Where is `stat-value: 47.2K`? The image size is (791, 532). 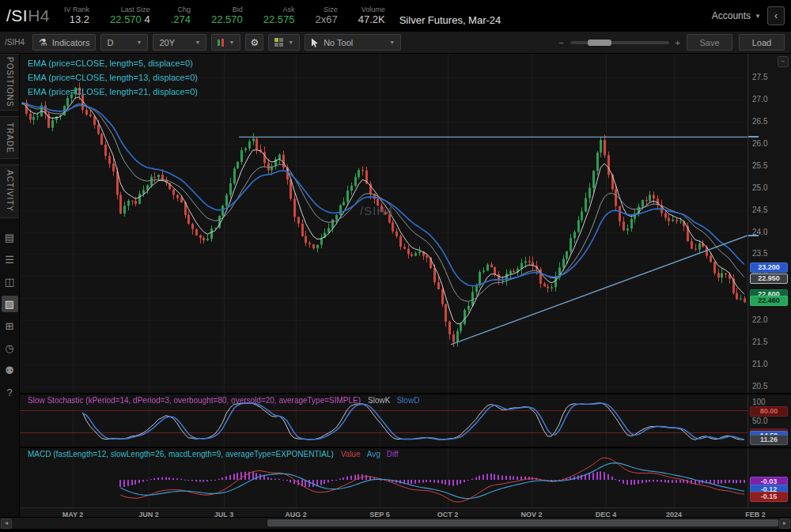 stat-value: 47.2K is located at coordinates (372, 21).